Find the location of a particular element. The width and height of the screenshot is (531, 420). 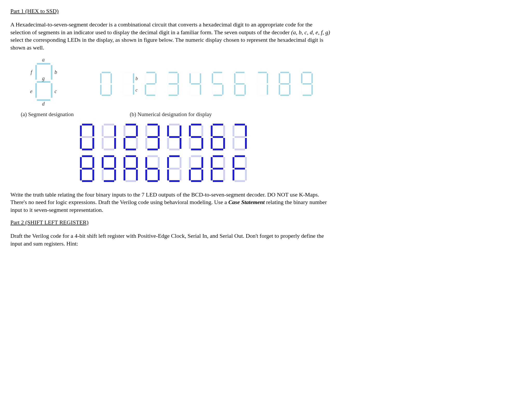

part2-body: Draft the Verilog code for a 4-bit shift… is located at coordinates (171, 240).